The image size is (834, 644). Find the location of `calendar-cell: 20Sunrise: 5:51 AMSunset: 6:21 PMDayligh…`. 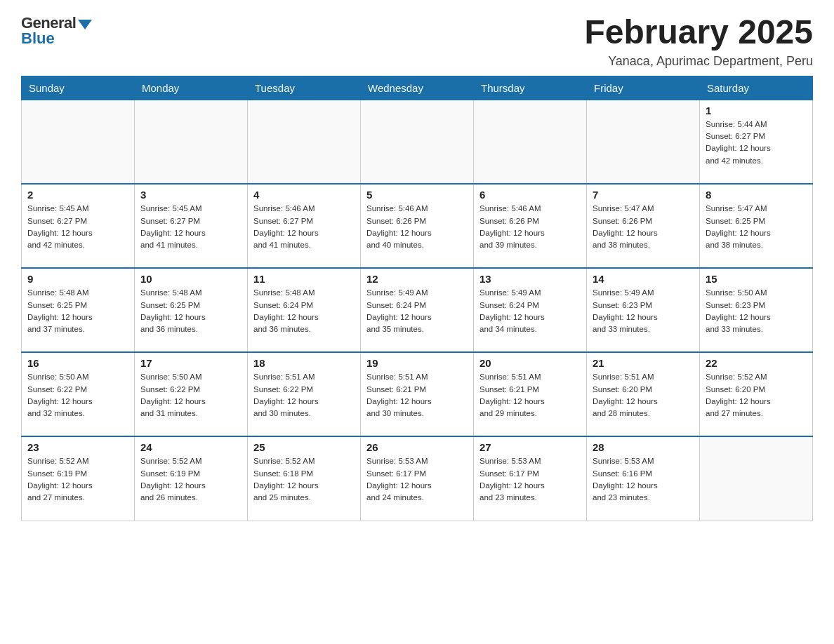

calendar-cell: 20Sunrise: 5:51 AMSunset: 6:21 PMDayligh… is located at coordinates (531, 394).